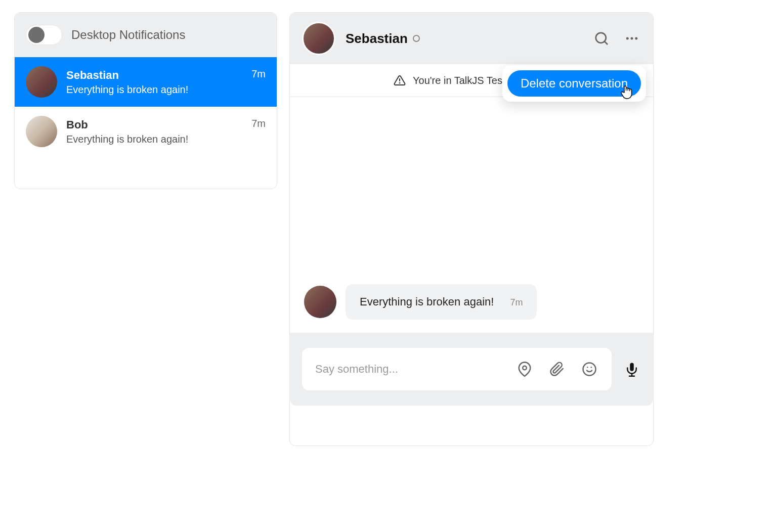 This screenshot has width=773, height=532. Describe the element at coordinates (516, 302) in the screenshot. I see `message-time: 7m` at that location.